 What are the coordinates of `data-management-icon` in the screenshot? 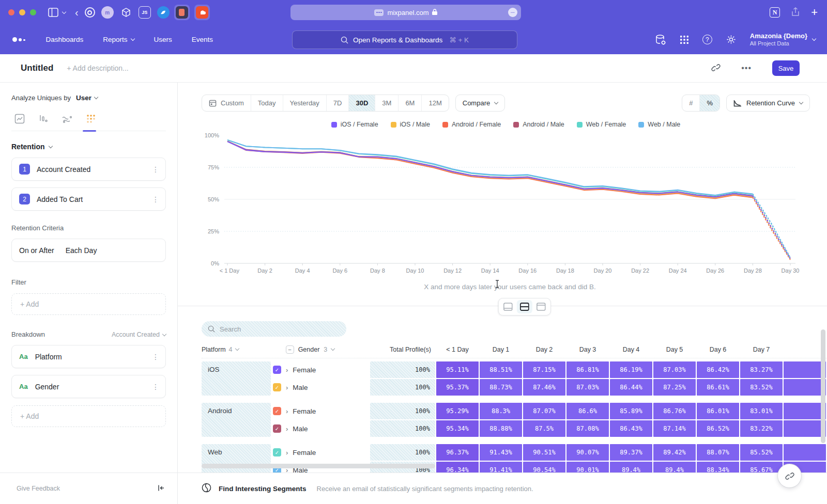 It's located at (661, 40).